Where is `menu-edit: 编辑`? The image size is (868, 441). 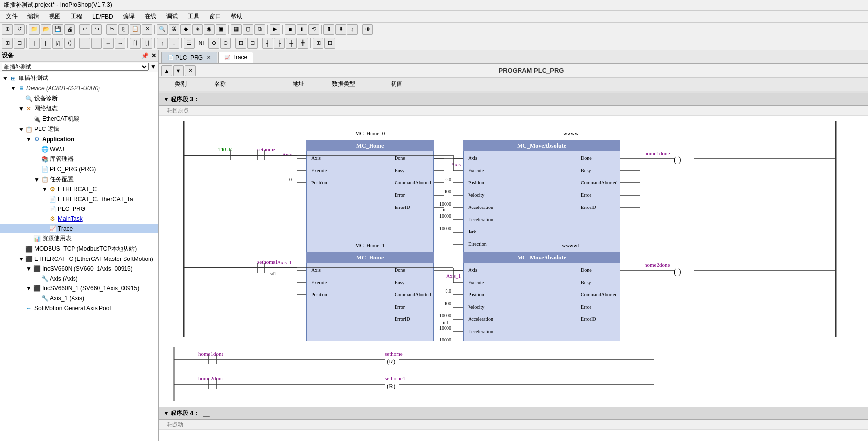 menu-edit: 编辑 is located at coordinates (33, 17).